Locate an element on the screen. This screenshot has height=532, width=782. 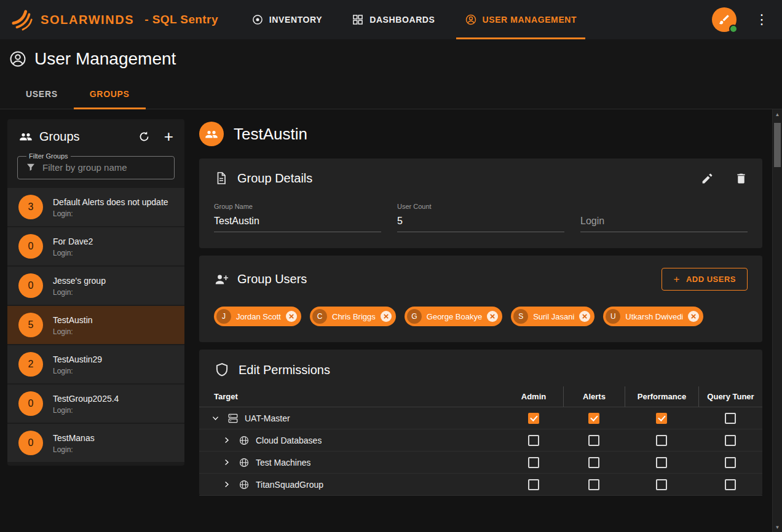
group-list-item: 2 TestAustin29 Login: is located at coordinates (96, 364).